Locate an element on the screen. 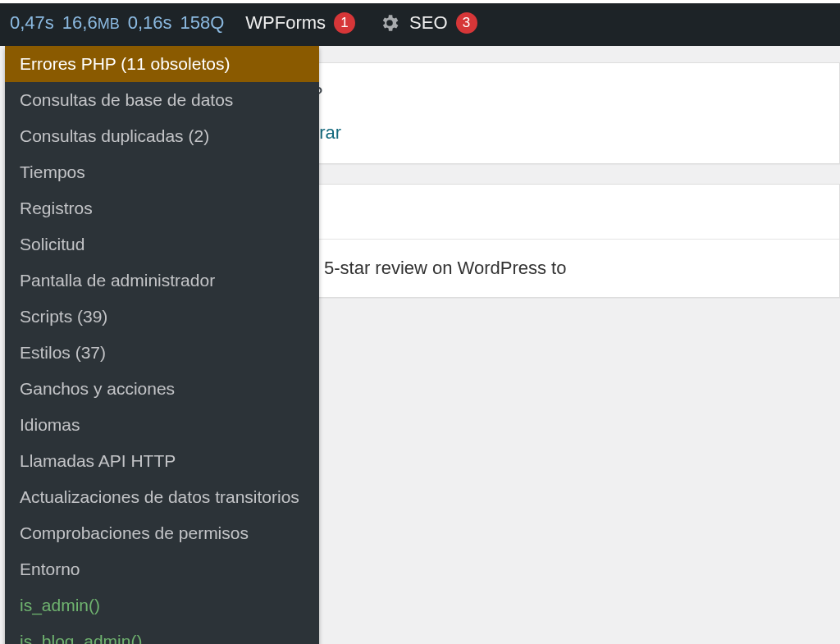 This screenshot has width=840, height=644. wpforms-label: WPForms is located at coordinates (285, 23).